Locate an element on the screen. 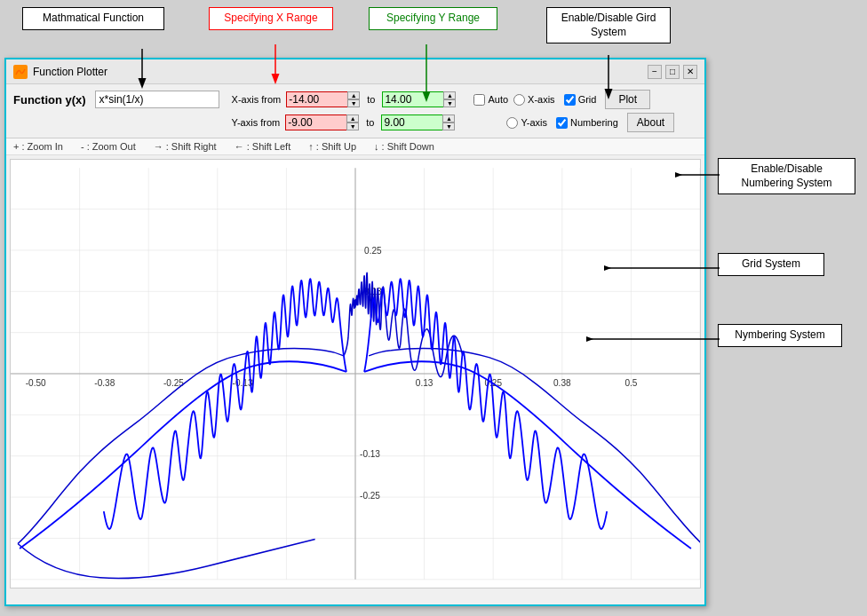  x-from-down: ▼ is located at coordinates (354, 103).